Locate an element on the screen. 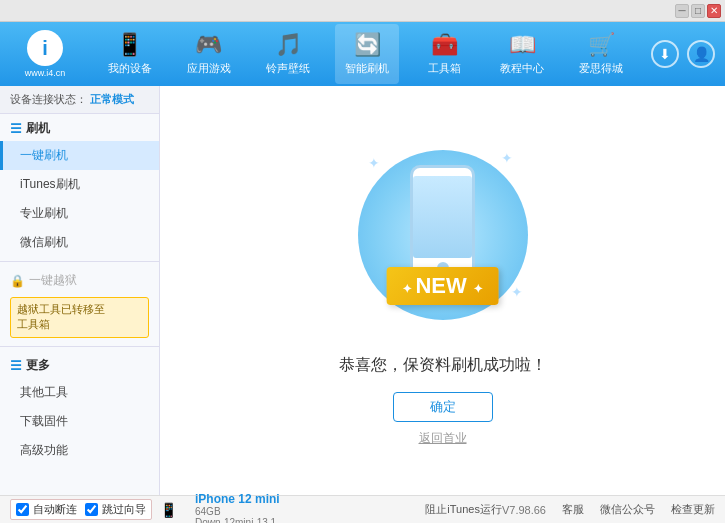 The image size is (725, 523). phone-body is located at coordinates (442, 222).